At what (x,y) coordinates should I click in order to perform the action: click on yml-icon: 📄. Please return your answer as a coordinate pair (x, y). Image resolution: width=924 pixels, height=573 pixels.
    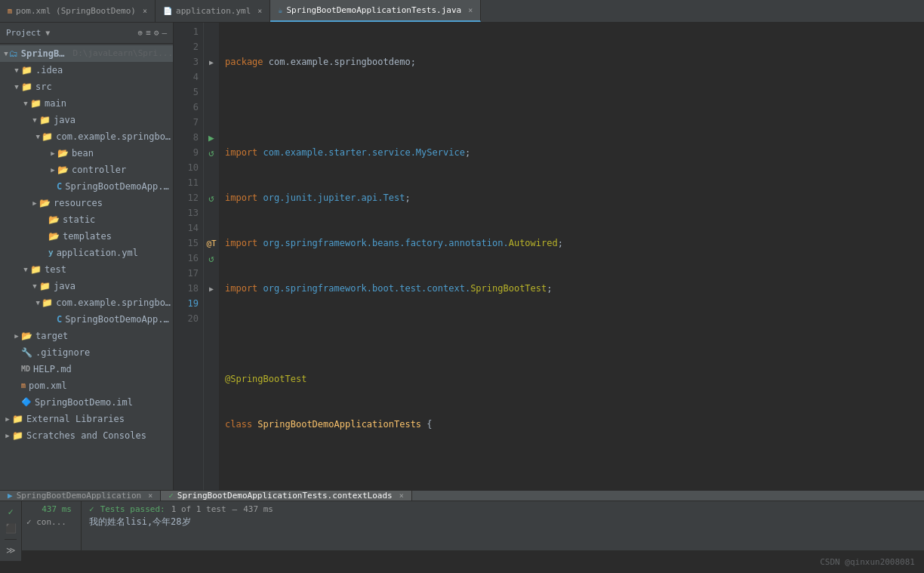
    Looking at the image, I should click on (168, 11).